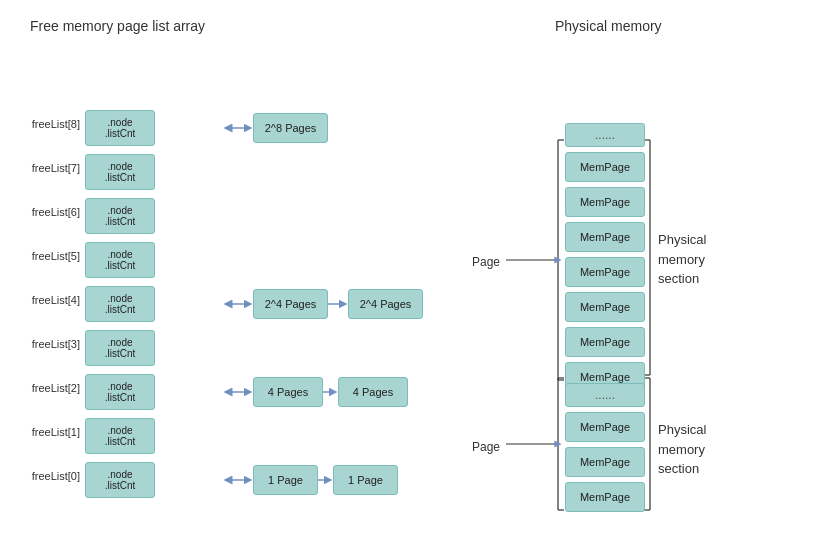 The image size is (820, 534). Describe the element at coordinates (120, 260) in the screenshot. I see `freelist-box-5: .node.listCnt` at that location.